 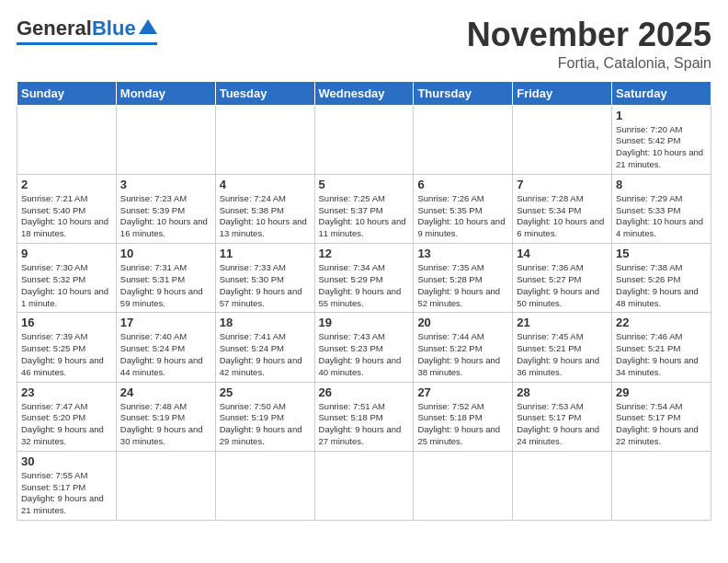 I want to click on day-cell: 16Sunrise: 7:39 AM Sunset: 5:25 PM Dayli…, so click(x=67, y=348).